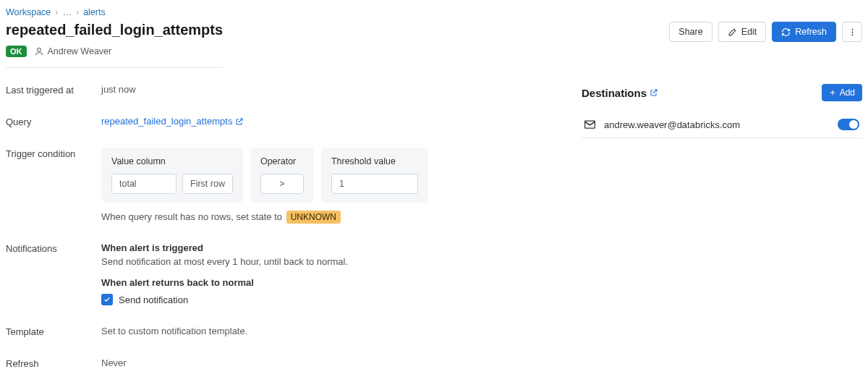  Describe the element at coordinates (327, 217) in the screenshot. I see `condition-note: When query result has no rows, set state…` at that location.